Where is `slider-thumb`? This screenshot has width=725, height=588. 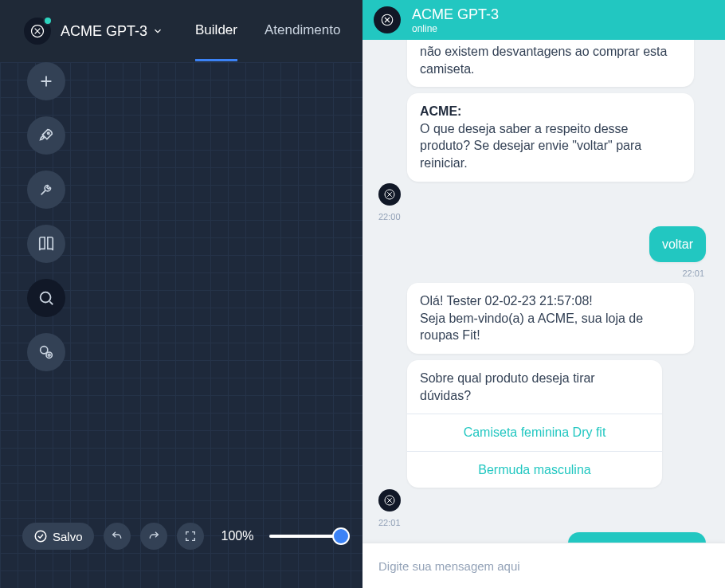
slider-thumb is located at coordinates (341, 536).